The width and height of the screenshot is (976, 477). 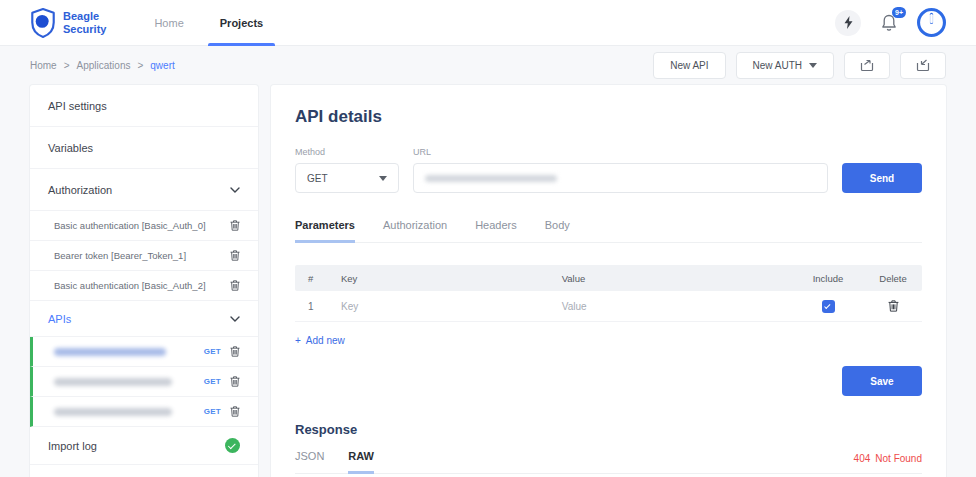 What do you see at coordinates (144, 148) in the screenshot?
I see `sidebar-item-variables: Variables` at bounding box center [144, 148].